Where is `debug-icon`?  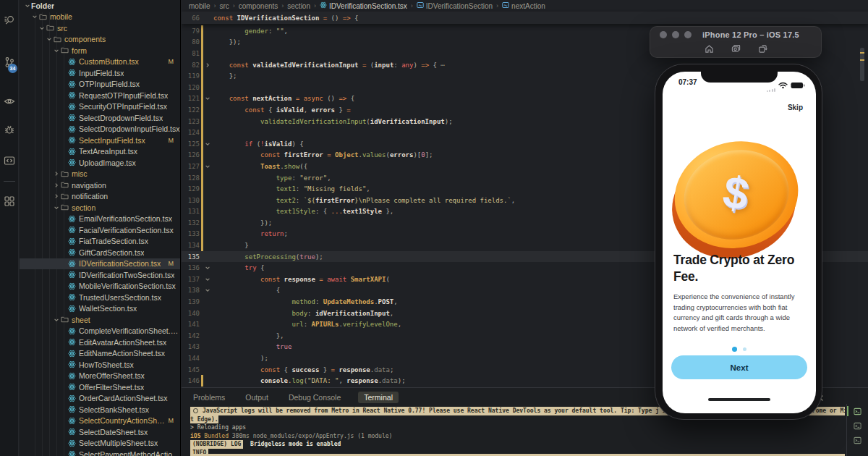 debug-icon is located at coordinates (9, 130).